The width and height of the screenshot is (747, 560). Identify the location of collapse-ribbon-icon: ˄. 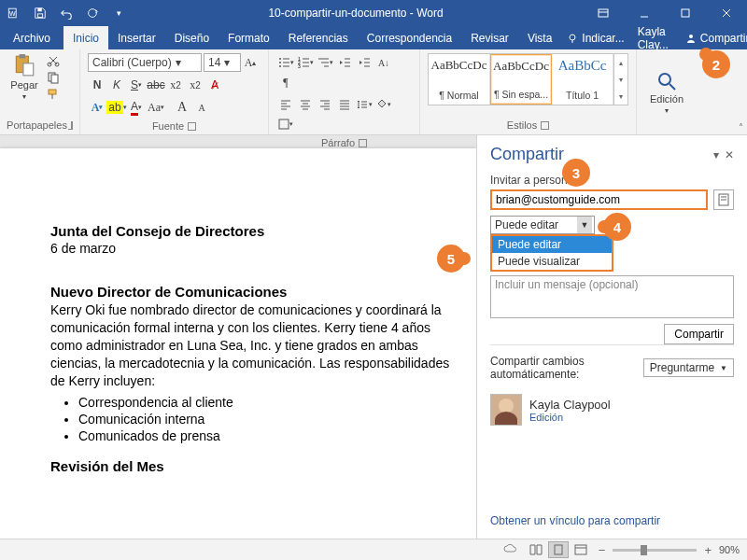
(741, 127).